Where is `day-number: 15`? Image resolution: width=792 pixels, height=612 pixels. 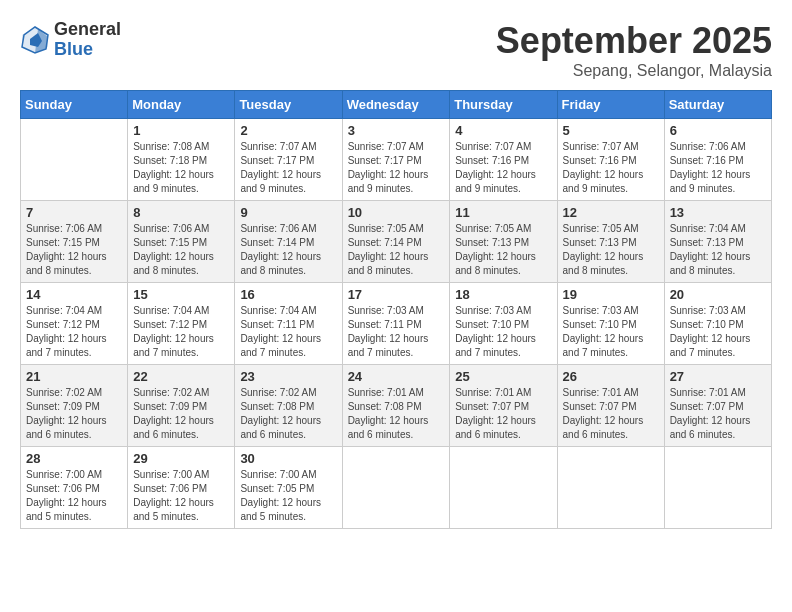
day-number: 15 is located at coordinates (181, 294).